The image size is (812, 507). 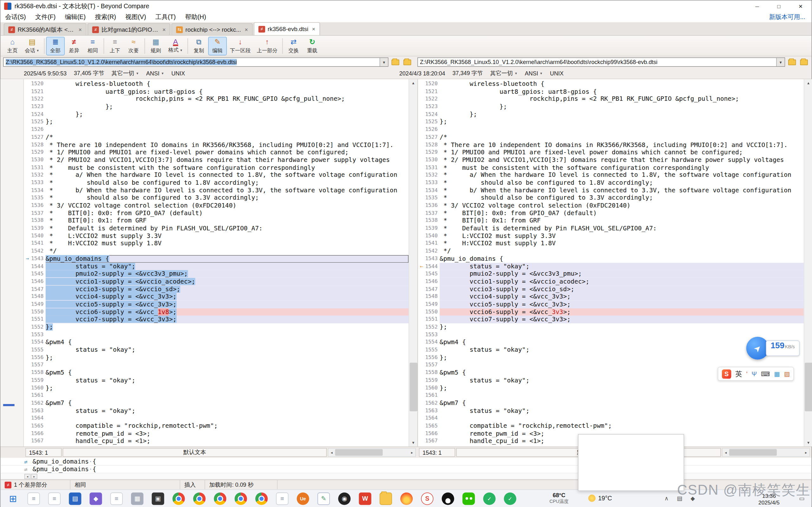 What do you see at coordinates (611, 282) in the screenshot?
I see `code-line: 1546 vccio1-supply = <&vccio_acodec>;` at bounding box center [611, 282].